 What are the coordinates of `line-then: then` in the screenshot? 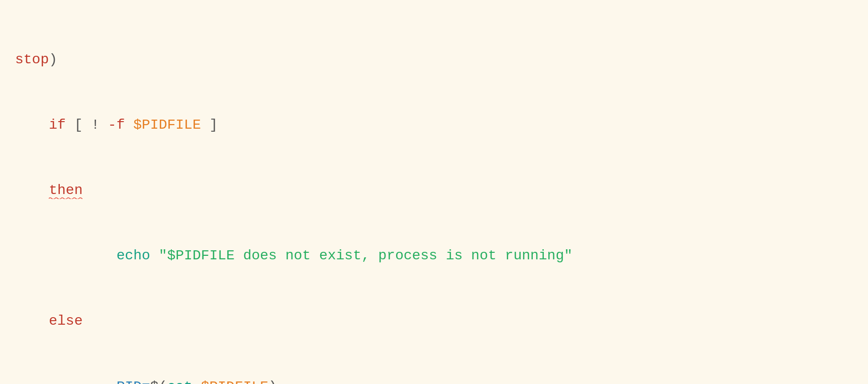 It's located at (434, 190).